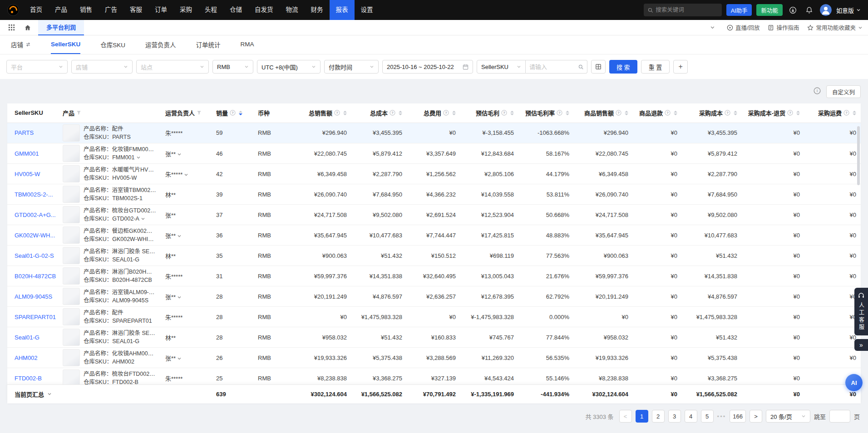 The height and width of the screenshot is (433, 868). What do you see at coordinates (21, 44) in the screenshot?
I see `subtab-店铺: 店铺` at bounding box center [21, 44].